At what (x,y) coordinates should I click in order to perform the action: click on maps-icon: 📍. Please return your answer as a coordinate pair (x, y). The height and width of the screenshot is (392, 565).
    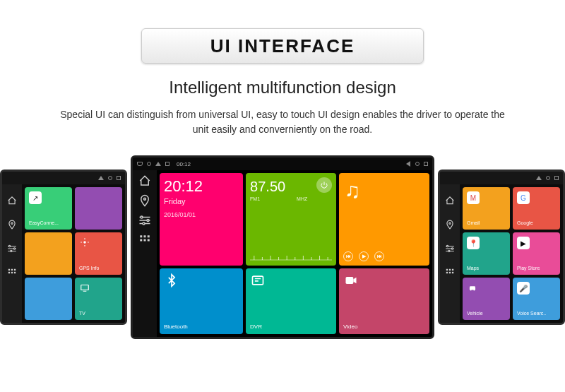
    Looking at the image, I should click on (473, 243).